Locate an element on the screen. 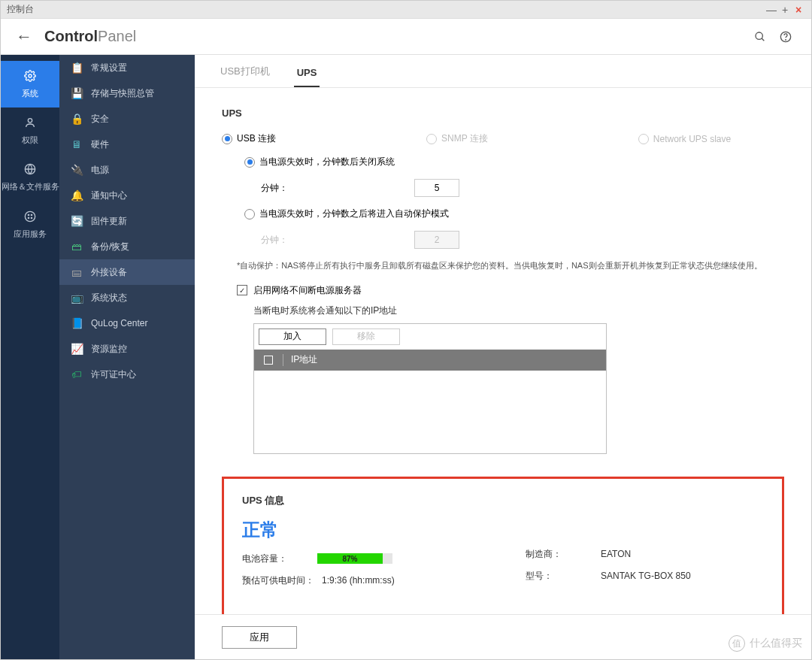 The width and height of the screenshot is (812, 660). shutdown-row: 当电源失效时，分钟数后关闭系统 is located at coordinates (514, 162).